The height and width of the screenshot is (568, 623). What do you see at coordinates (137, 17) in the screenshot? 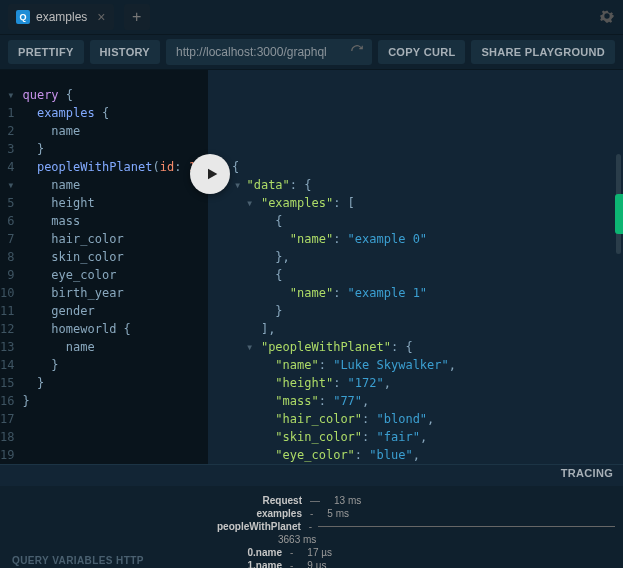
I see `add-tab-button: +` at bounding box center [137, 17].